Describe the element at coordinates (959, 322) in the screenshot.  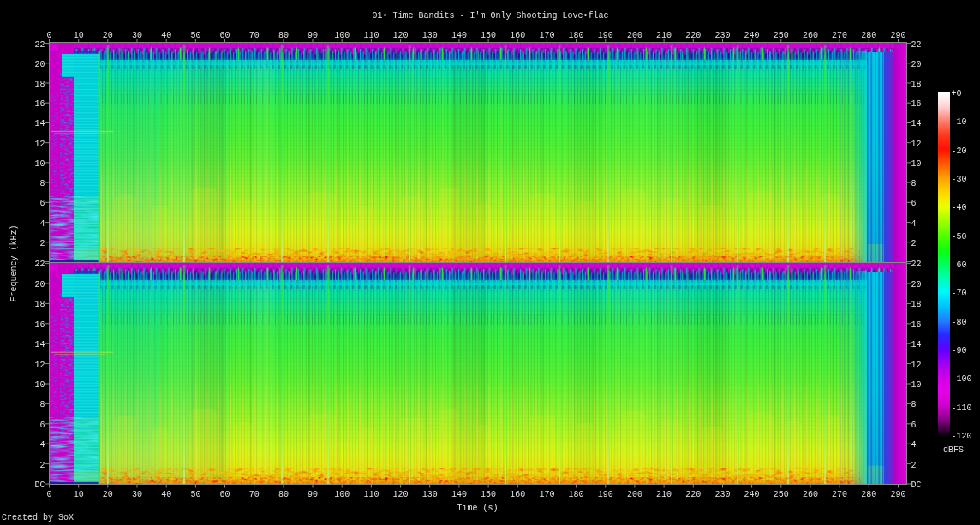
I see `svg-text: -80` at that location.